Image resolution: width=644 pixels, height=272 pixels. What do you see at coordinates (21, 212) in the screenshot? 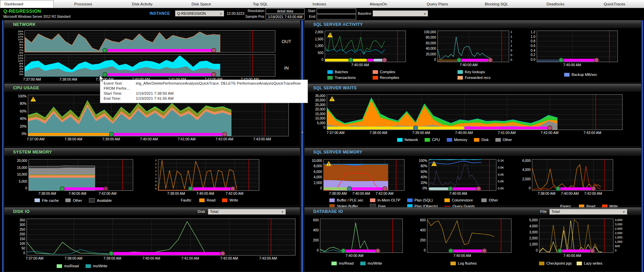
I see `disk-io-panel-title: DISK IO` at bounding box center [21, 212].